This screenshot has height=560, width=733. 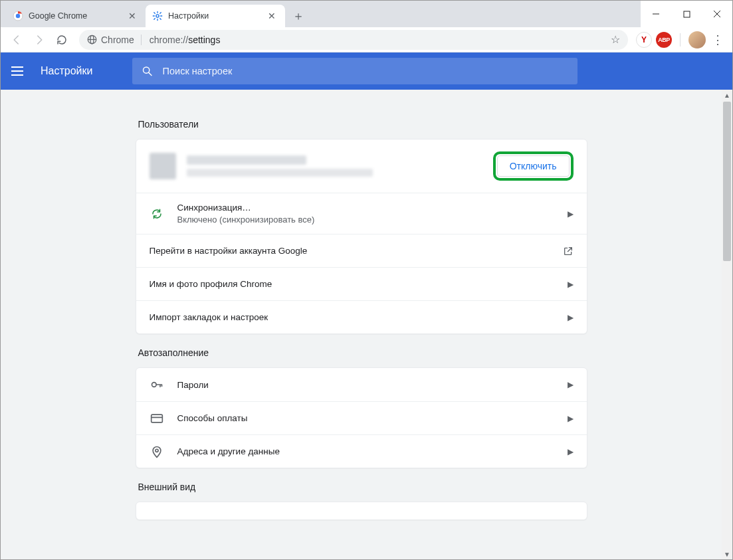 I want to click on payments-row: Способы оплаты ▶, so click(x=362, y=418).